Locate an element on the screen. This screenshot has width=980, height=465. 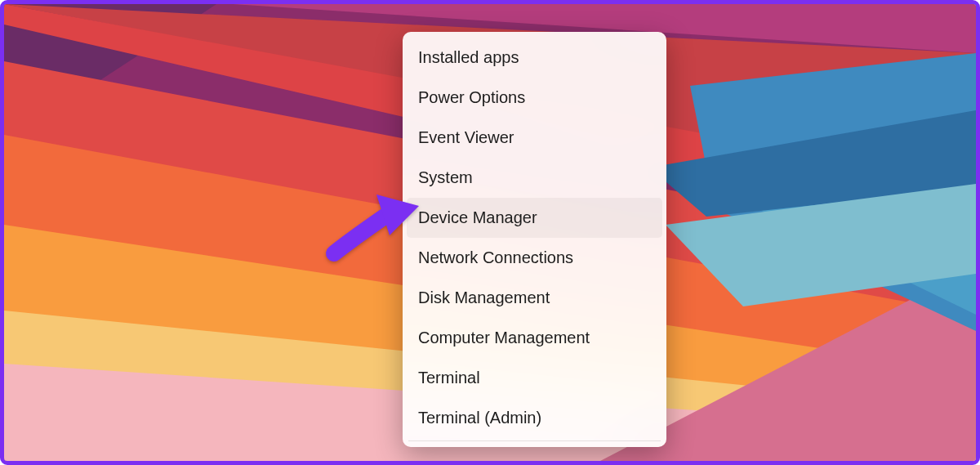
menu-item-terminal-admin: Terminal (Admin) is located at coordinates (534, 418).